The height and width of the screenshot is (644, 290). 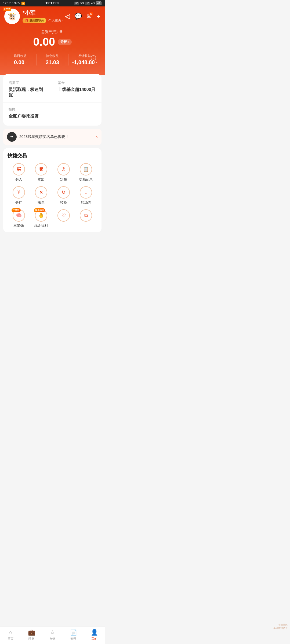 I want to click on status-hd: HD, so click(x=77, y=3).